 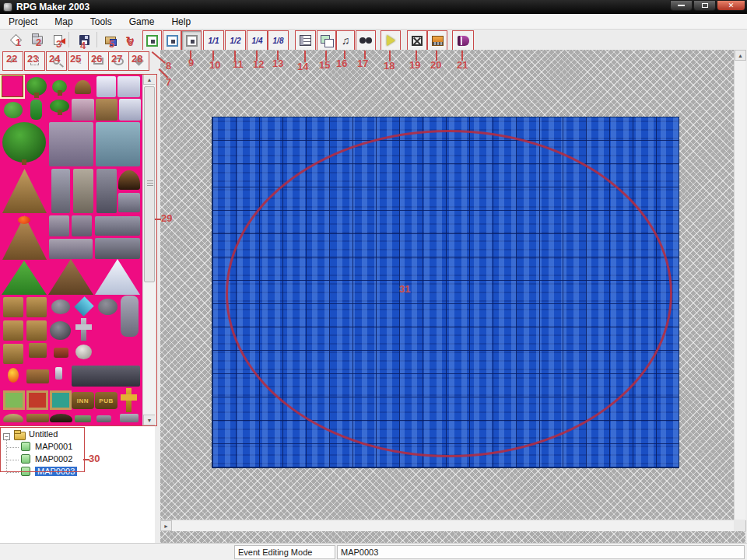 What do you see at coordinates (707, 5) in the screenshot?
I see `window-controls: ✕` at bounding box center [707, 5].